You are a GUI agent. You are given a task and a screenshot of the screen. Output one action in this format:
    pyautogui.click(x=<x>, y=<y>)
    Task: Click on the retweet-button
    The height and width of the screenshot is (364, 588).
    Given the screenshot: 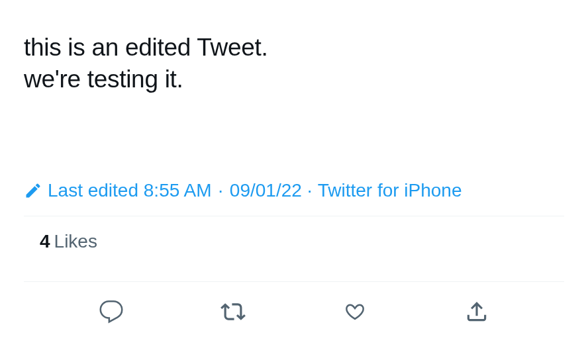 What is the action you would take?
    pyautogui.click(x=233, y=312)
    